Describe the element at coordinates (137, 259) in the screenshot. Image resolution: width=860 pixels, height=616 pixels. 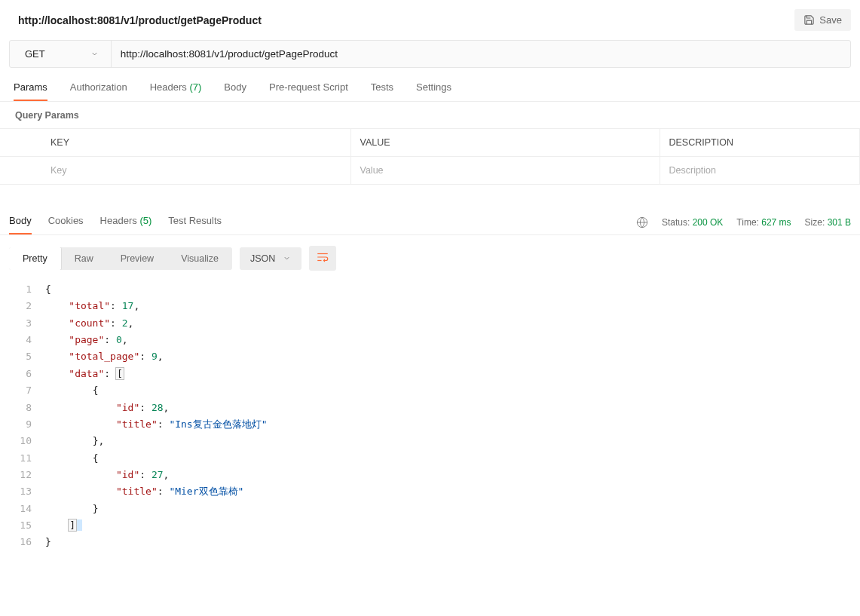
I see `view-preview: Preview` at that location.